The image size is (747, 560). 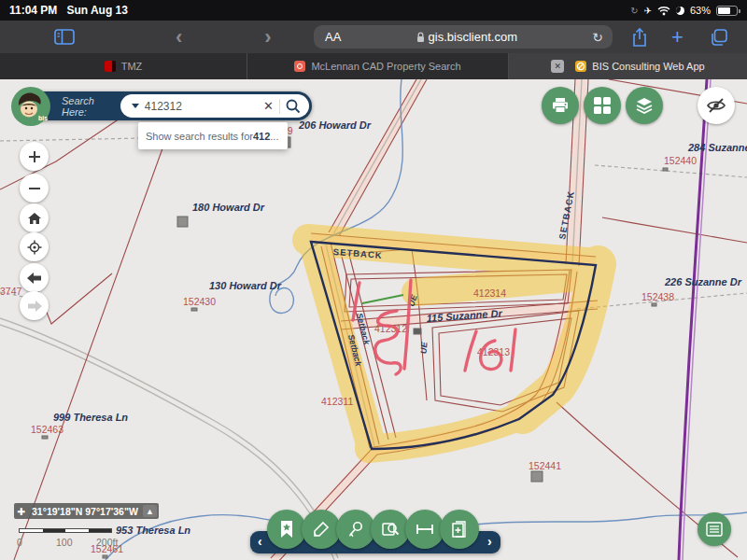 What do you see at coordinates (644, 105) in the screenshot?
I see `layers-icon` at bounding box center [644, 105].